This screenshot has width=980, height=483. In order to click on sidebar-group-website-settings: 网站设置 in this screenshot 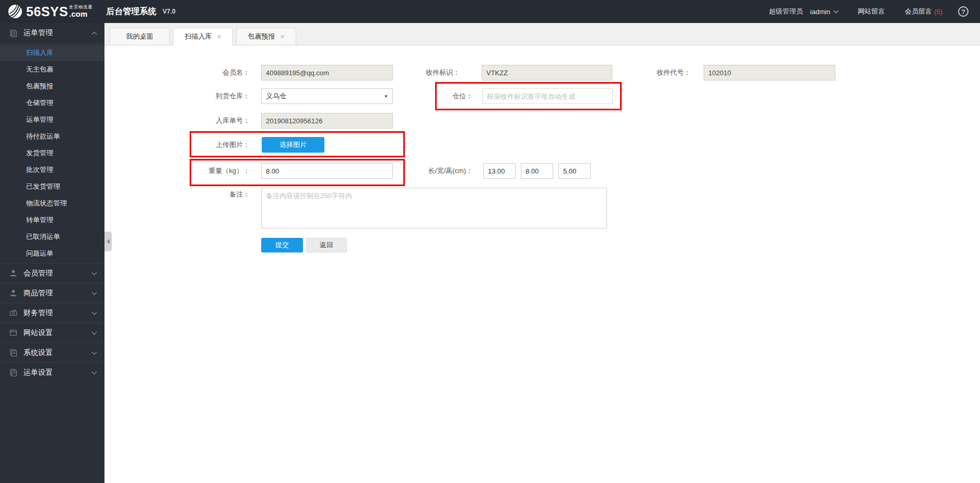, I will do `click(52, 332)`.